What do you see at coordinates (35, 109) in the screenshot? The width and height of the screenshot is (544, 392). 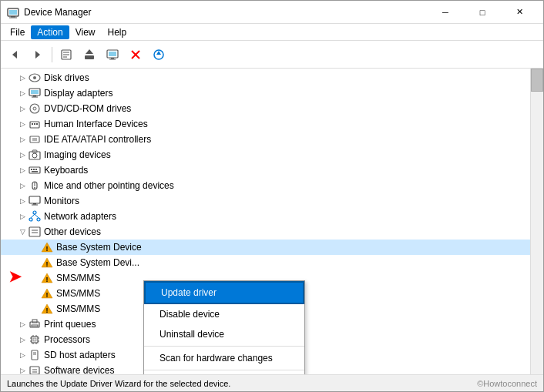 I see `dvd-cdrom-icon` at bounding box center [35, 109].